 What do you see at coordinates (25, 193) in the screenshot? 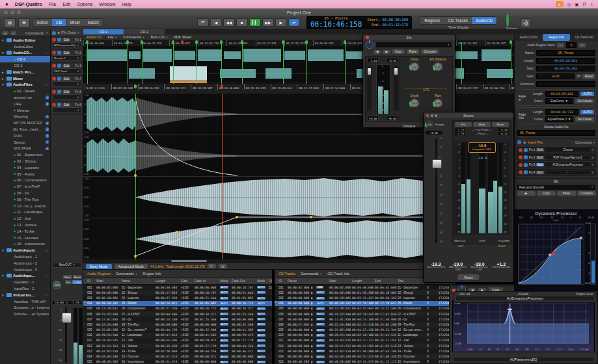
I see `sidebar-item: ● 08 - Dx i ▫▫` at bounding box center [25, 193].